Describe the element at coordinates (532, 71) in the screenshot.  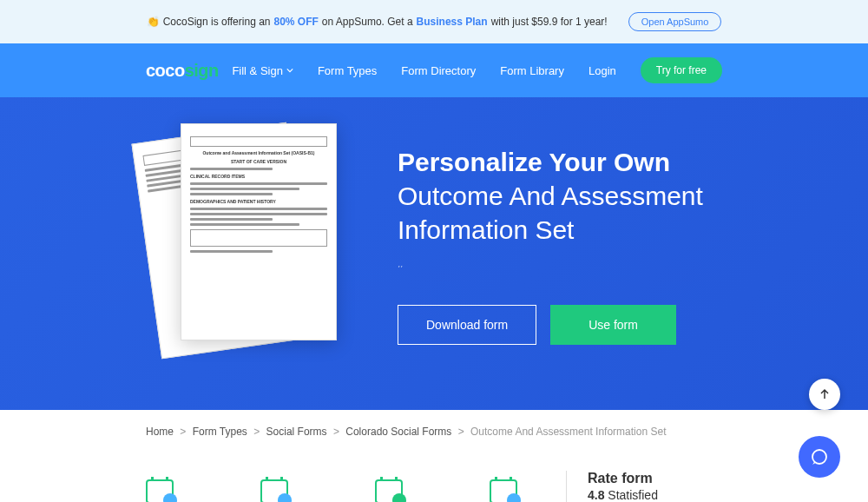
I see `nav-form-library: Form Library` at that location.